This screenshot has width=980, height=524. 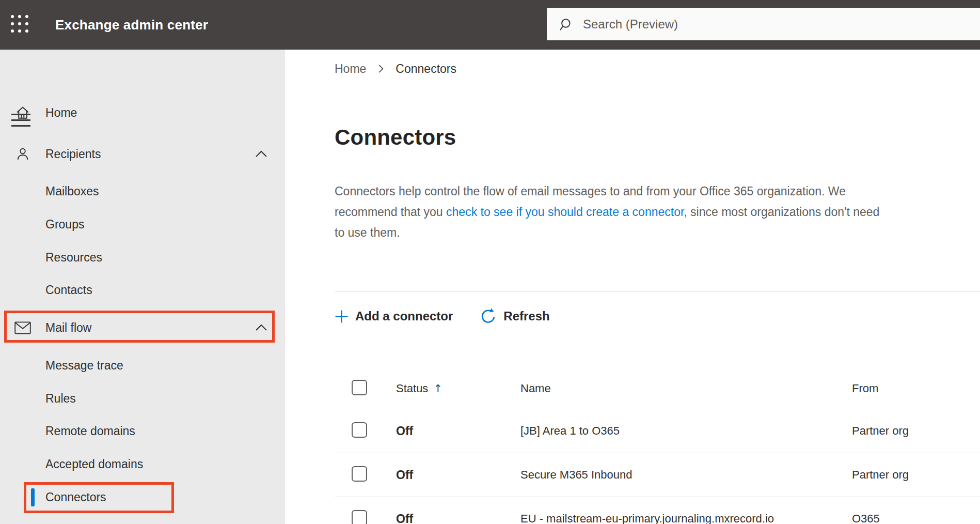 What do you see at coordinates (567, 212) in the screenshot?
I see `create-connector-link: check to see if you should create a conn…` at bounding box center [567, 212].